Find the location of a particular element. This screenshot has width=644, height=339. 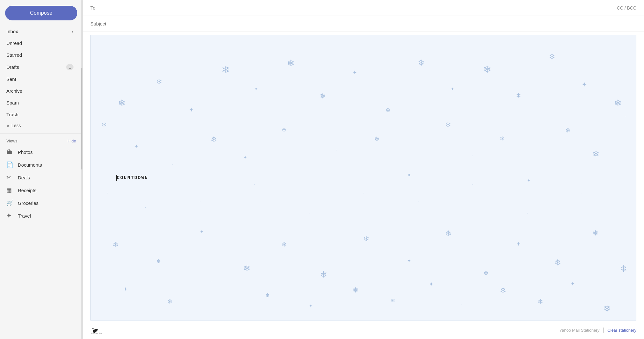

scrollbar-thumb is located at coordinates (82, 119).